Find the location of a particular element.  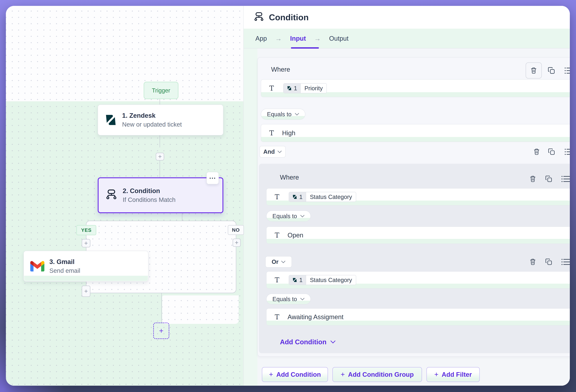

add-step-yes-branch: + is located at coordinates (86, 243).